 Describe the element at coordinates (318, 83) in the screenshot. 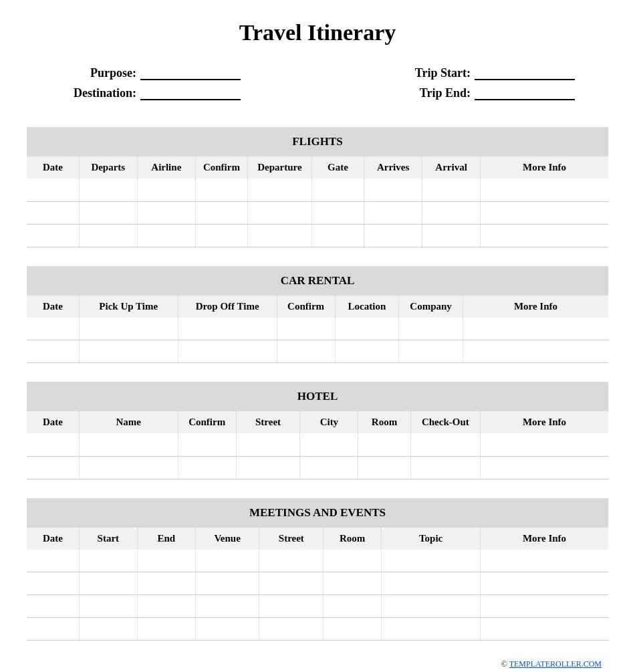

I see `header-fields: Purpose: Destination: Trip Start: Trip E…` at that location.